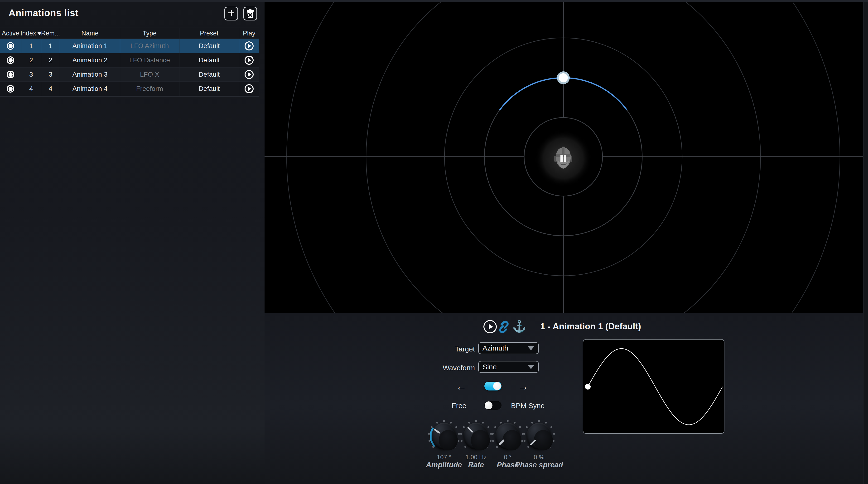 This screenshot has width=868, height=484. Describe the element at coordinates (590, 326) in the screenshot. I see `editor-title: 1 - Animation 1 (Default)` at that location.